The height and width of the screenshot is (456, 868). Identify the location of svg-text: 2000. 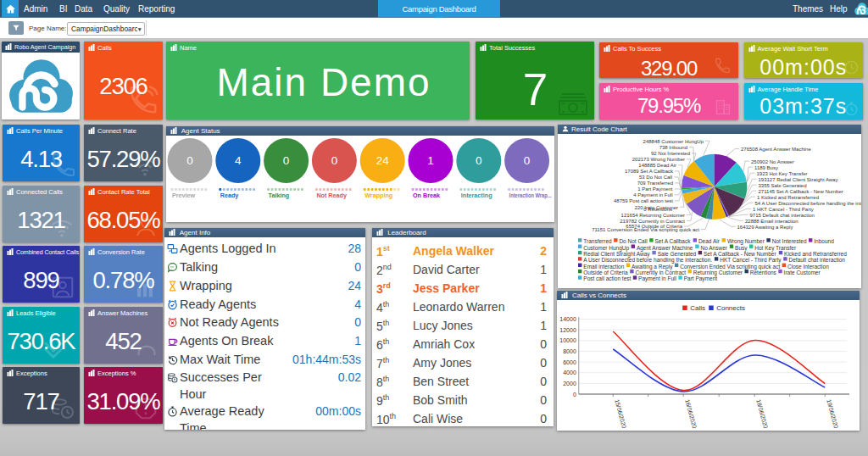
(570, 383).